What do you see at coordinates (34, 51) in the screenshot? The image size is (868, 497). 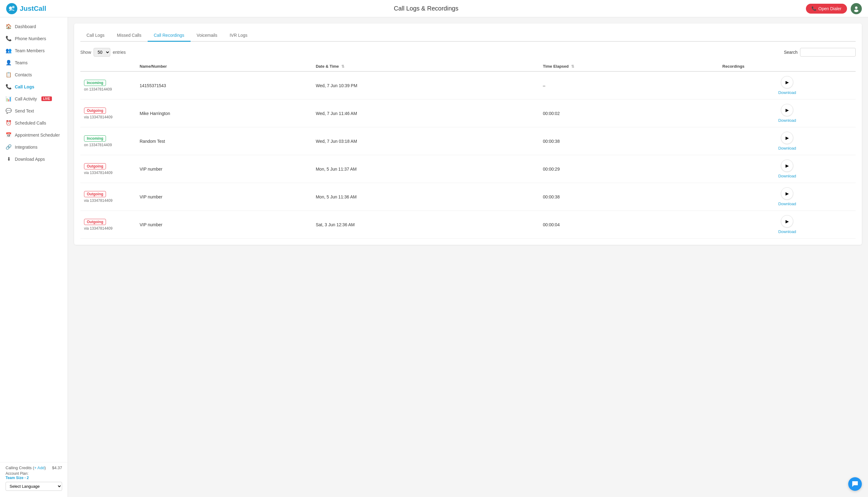 I see `sidebar-item-team-members: 👥 Team Members` at bounding box center [34, 51].